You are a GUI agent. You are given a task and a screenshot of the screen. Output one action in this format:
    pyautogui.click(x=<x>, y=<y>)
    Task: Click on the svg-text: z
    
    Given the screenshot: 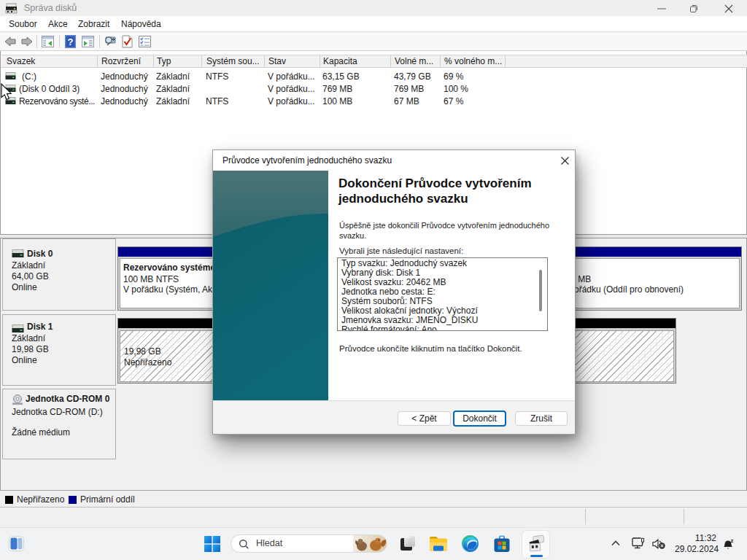 What is the action you would take?
    pyautogui.click(x=732, y=541)
    